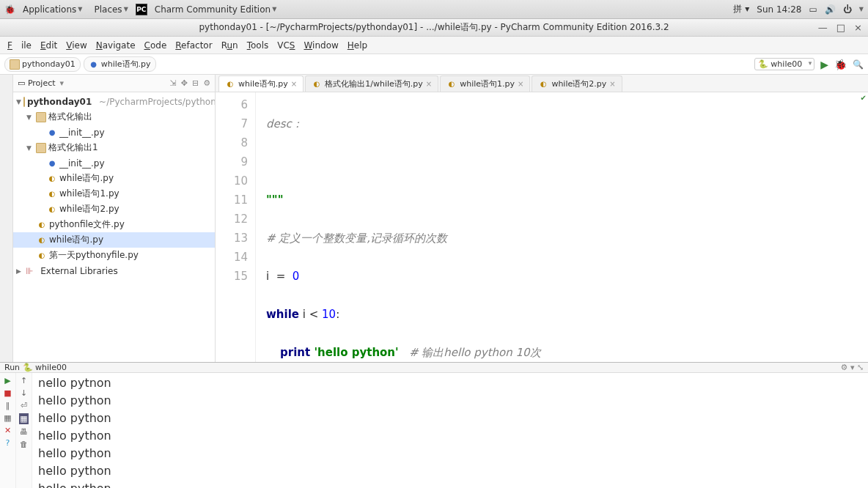 The width and height of the screenshot is (868, 488). Describe the element at coordinates (23, 406) in the screenshot. I see `wrap-icon: ⏎` at that location.